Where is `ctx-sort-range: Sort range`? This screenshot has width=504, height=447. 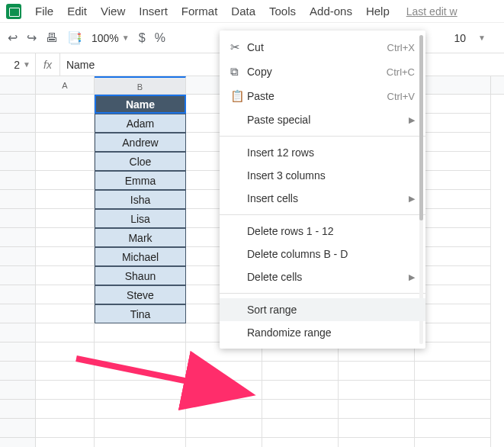 ctx-sort-range: Sort range is located at coordinates (323, 310).